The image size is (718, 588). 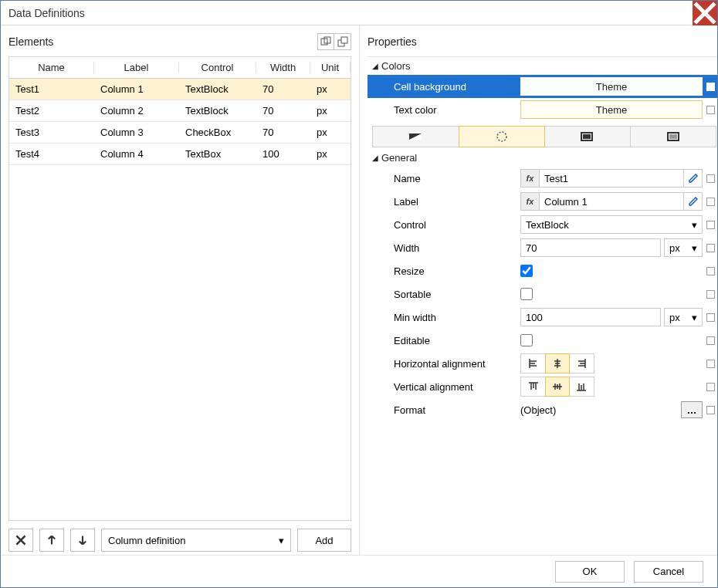 I want to click on control-label: Control, so click(x=455, y=225).